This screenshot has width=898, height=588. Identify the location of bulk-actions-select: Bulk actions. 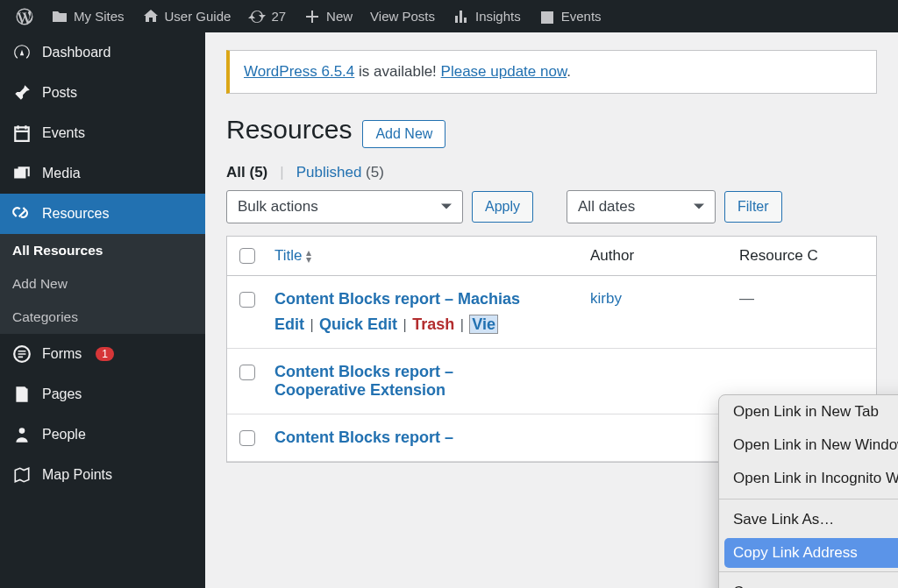
(345, 207).